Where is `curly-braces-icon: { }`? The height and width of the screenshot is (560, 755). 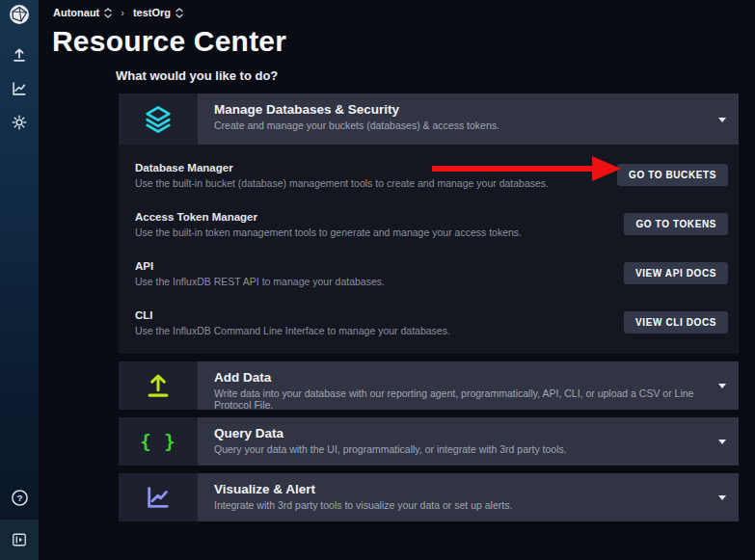 curly-braces-icon: { } is located at coordinates (158, 441).